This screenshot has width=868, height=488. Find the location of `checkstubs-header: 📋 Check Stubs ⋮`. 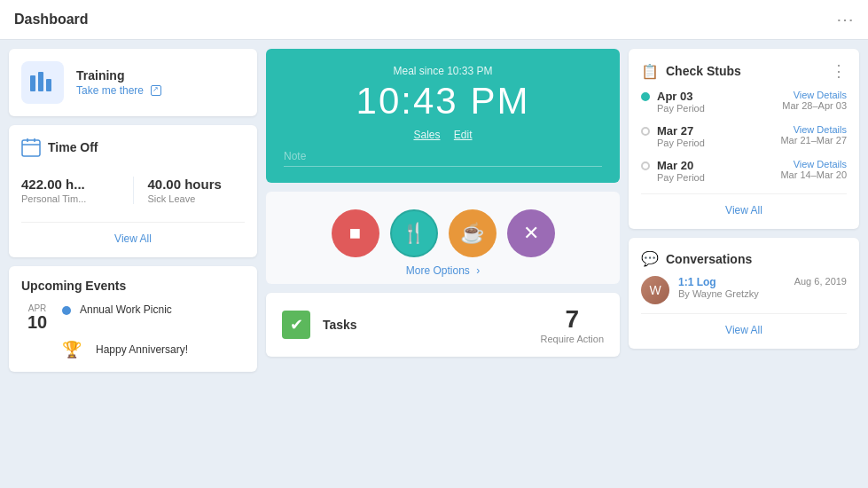

checkstubs-header: 📋 Check Stubs ⋮ is located at coordinates (744, 71).